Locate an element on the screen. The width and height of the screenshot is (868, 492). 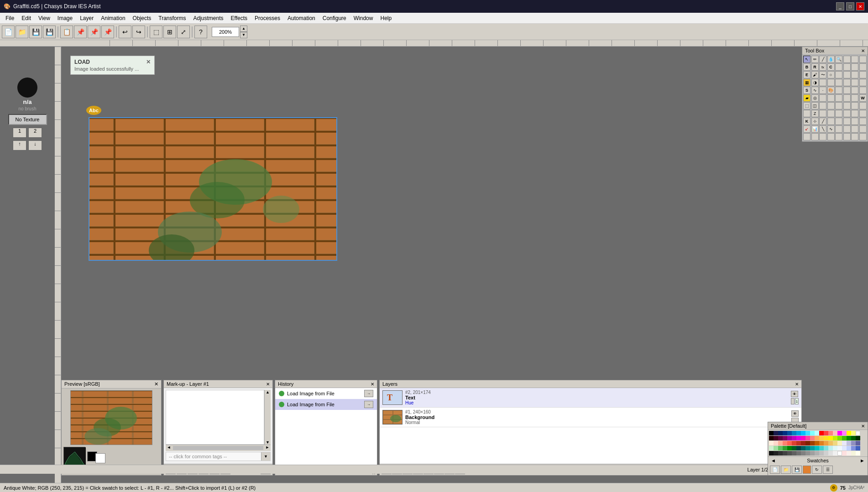
save-as-button: 💾 is located at coordinates (49, 32).